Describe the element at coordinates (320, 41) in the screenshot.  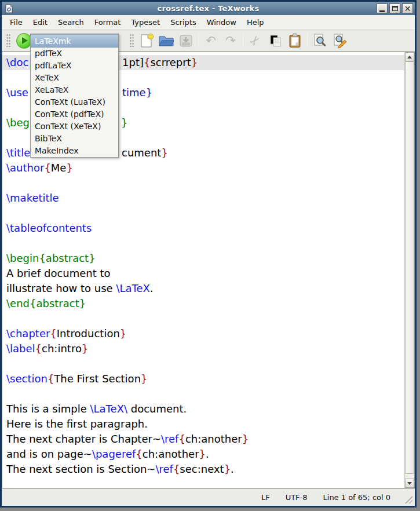
I see `find-icon` at that location.